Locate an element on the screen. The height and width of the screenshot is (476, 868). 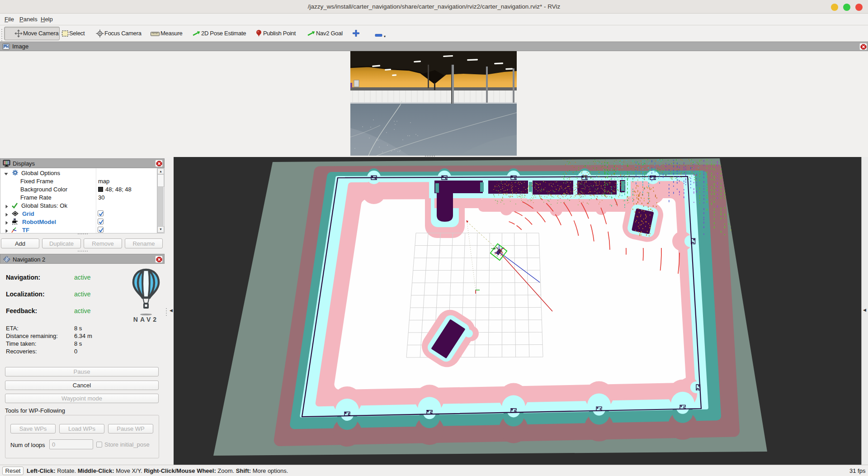
svg-text: NAV2 is located at coordinates (146, 319).